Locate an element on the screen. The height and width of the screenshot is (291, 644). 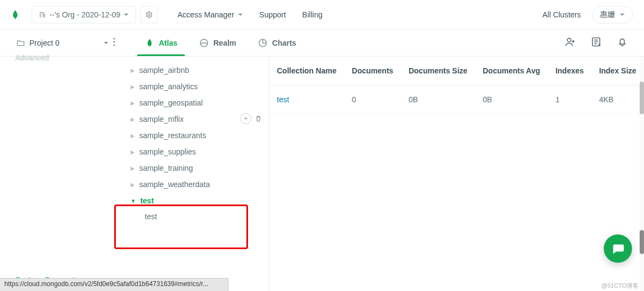
bell-icon is located at coordinates (622, 42).